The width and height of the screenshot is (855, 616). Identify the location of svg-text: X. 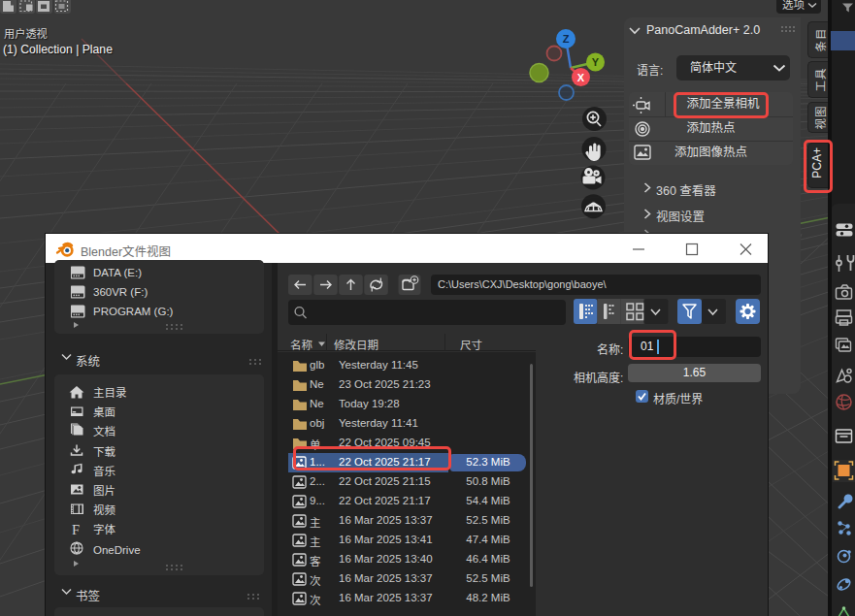
(581, 78).